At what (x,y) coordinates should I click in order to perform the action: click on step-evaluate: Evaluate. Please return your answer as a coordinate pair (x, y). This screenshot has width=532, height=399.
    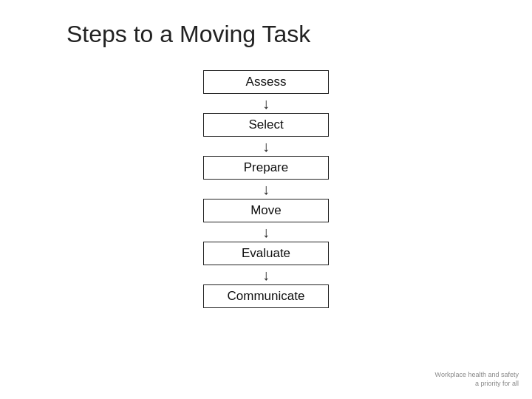
    Looking at the image, I should click on (266, 253).